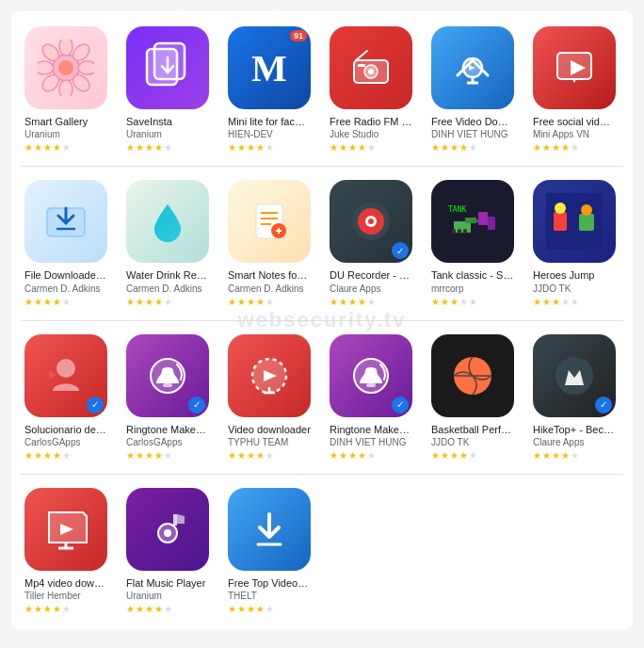 This screenshot has width=644, height=648. I want to click on app-name-mp4: Mp4 video downlo..., so click(66, 583).